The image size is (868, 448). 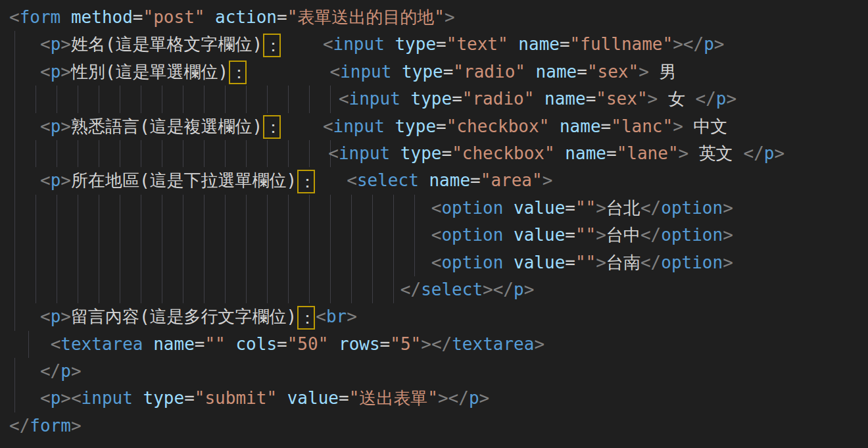 What do you see at coordinates (439, 345) in the screenshot?
I see `code-line: <textarea name="" cols="50" rows="5"></t…` at bounding box center [439, 345].